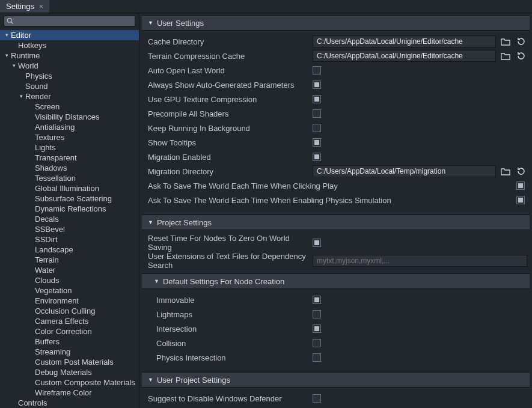  What do you see at coordinates (25, 55) in the screenshot?
I see `tree-item-label: Runtime` at bounding box center [25, 55].